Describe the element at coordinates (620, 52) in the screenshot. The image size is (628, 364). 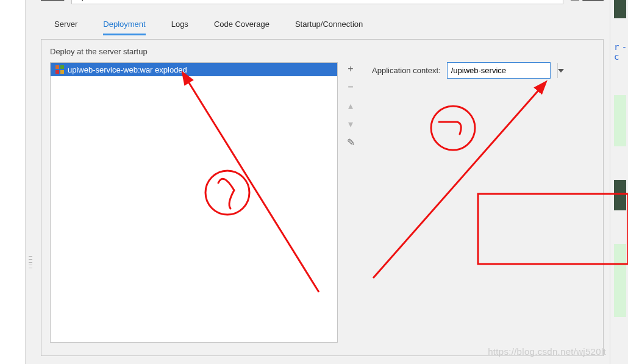
I see `fold-marker: r - c` at that location.